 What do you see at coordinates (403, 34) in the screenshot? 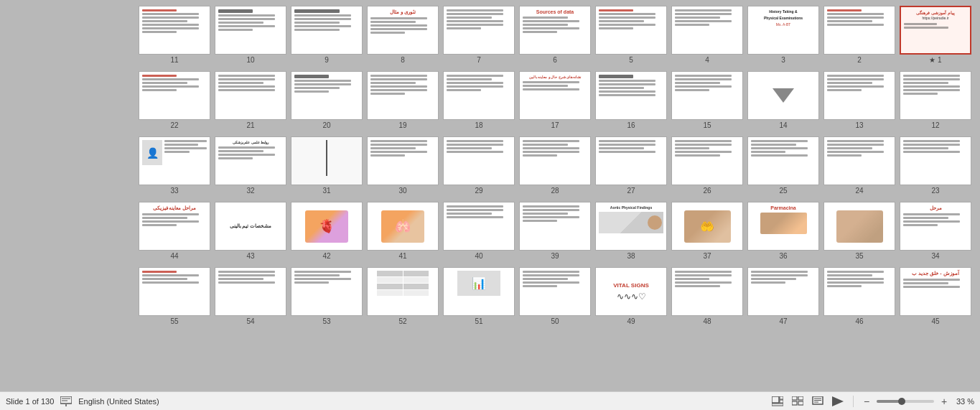
I see `slide-item-8: تئوری و مثال 8` at bounding box center [403, 34].